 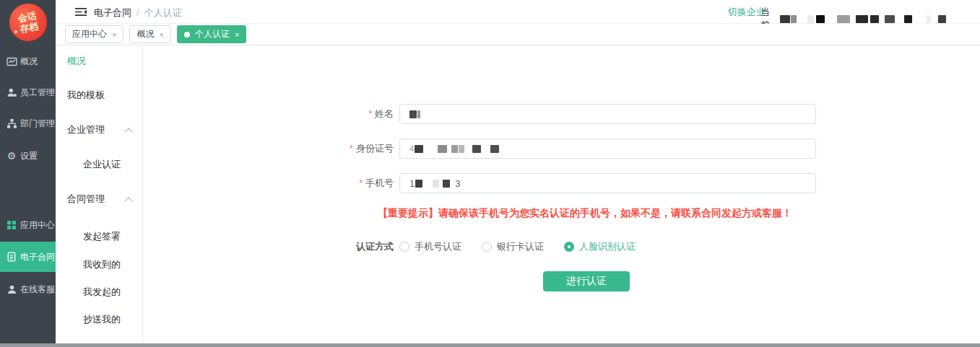 What do you see at coordinates (16, 32) in the screenshot?
I see `logo-dot` at bounding box center [16, 32].